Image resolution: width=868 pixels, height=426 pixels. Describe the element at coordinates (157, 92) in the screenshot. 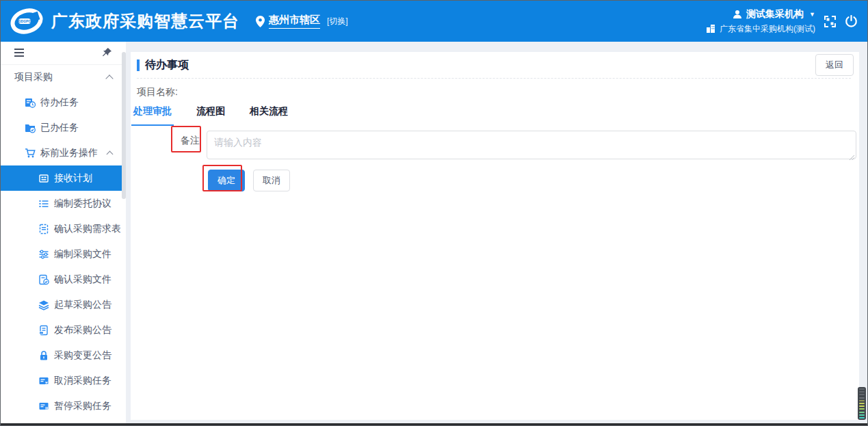

I see `project-name-label: 项目名称:` at that location.